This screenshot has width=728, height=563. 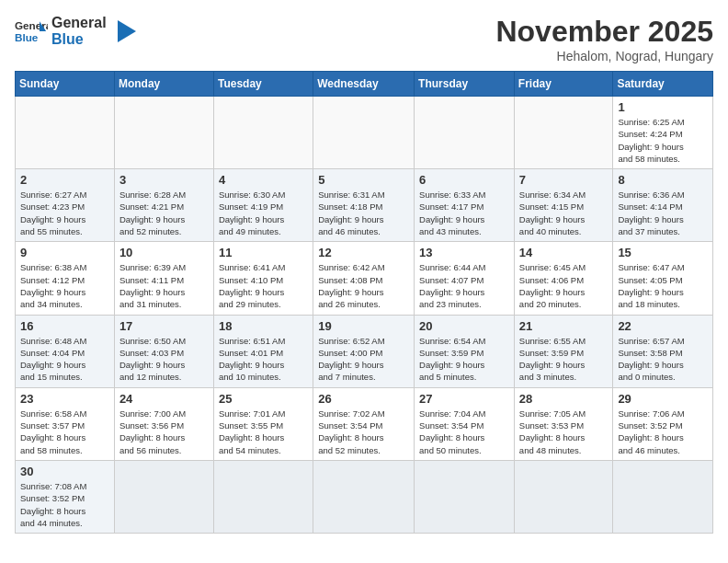 I want to click on day-number: 10, so click(x=164, y=252).